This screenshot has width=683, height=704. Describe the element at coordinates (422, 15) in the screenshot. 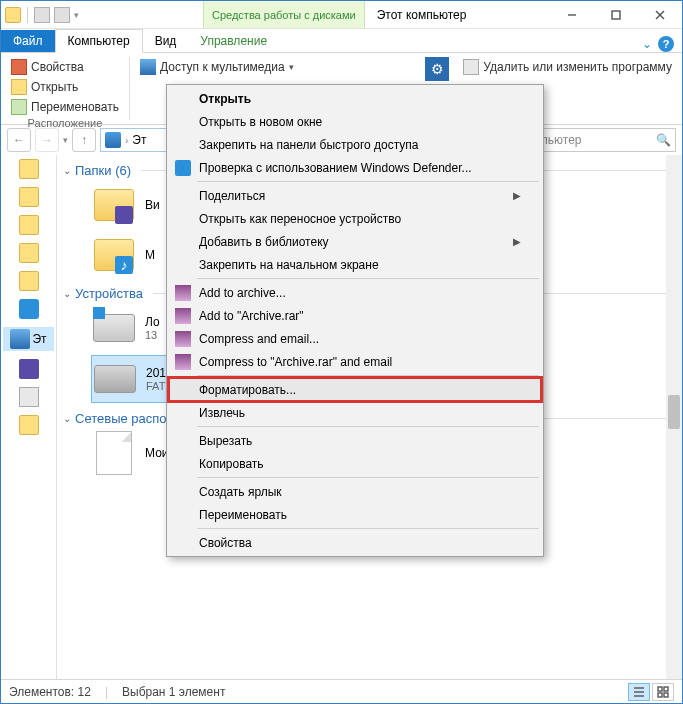

I see `window-title: Этот компьютер` at that location.